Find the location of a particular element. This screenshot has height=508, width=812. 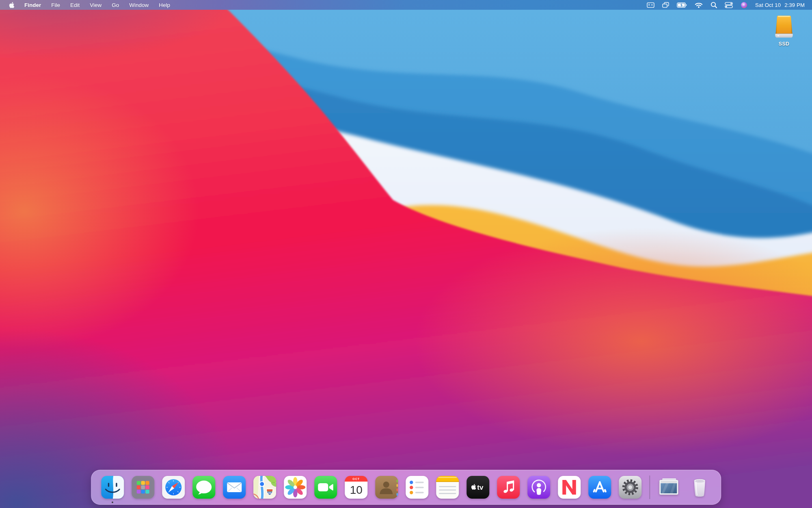

dock-item-minimized-window is located at coordinates (669, 487).